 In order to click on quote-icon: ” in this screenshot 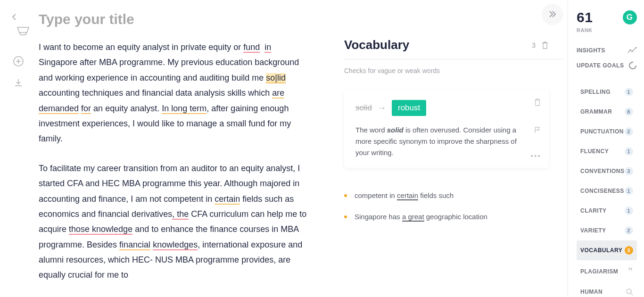, I will do `click(631, 272)`.